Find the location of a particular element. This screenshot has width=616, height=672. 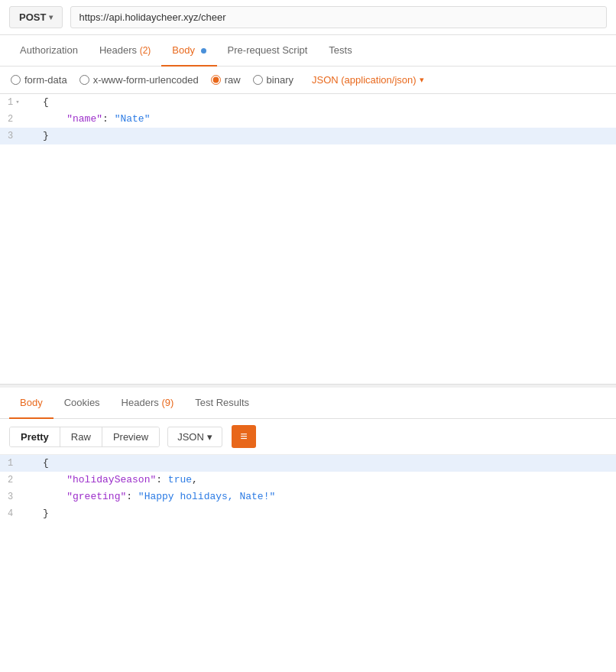

radio-form-data-input is located at coordinates (15, 80).